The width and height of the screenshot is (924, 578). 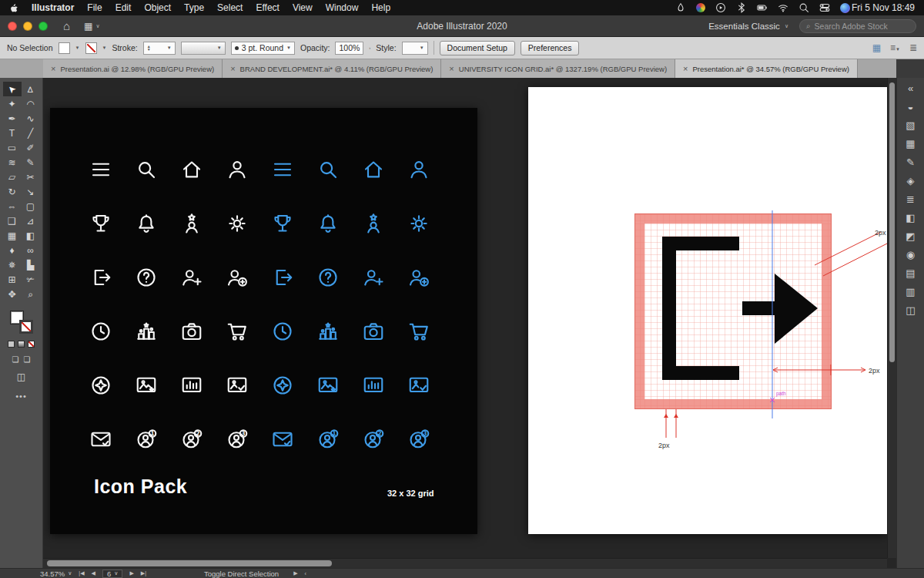 I want to click on artboard-number-field: 6 ∨, so click(x=112, y=573).